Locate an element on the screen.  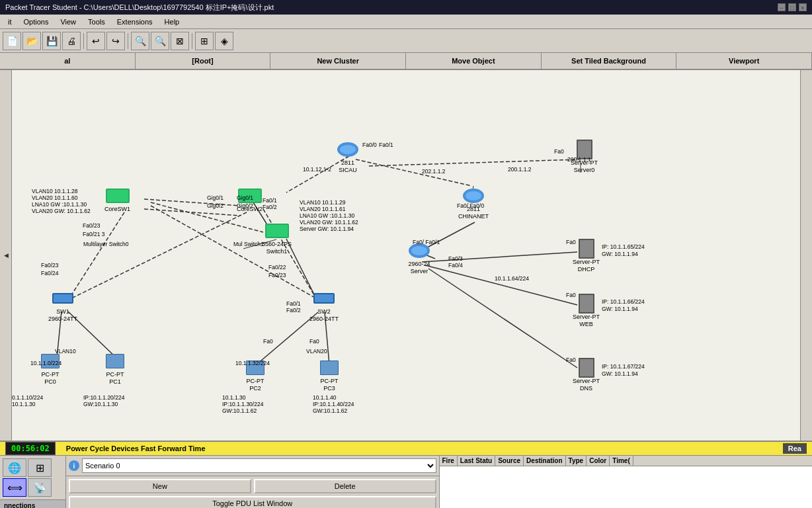
mlswitch3560-icon is located at coordinates (277, 231).